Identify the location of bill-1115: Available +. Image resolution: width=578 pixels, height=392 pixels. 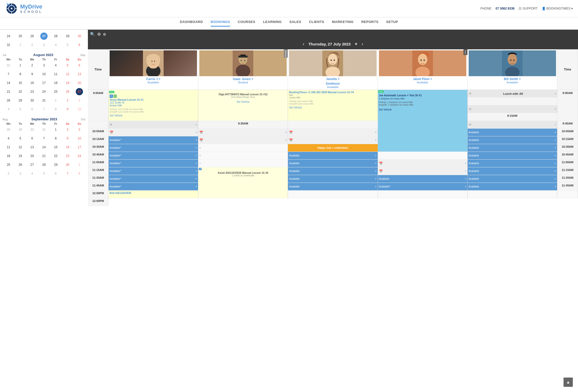
(512, 171).